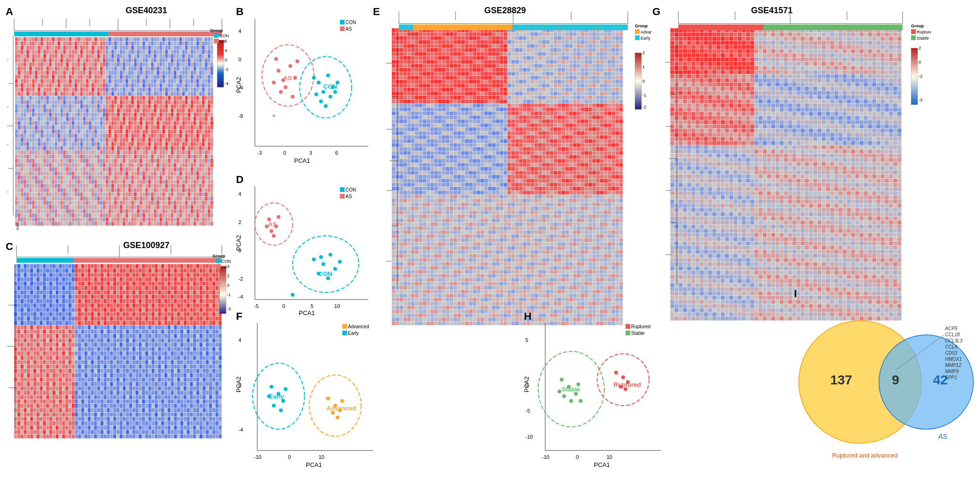 The width and height of the screenshot is (980, 491). I want to click on panel-title-A: GSE40231, so click(146, 10).